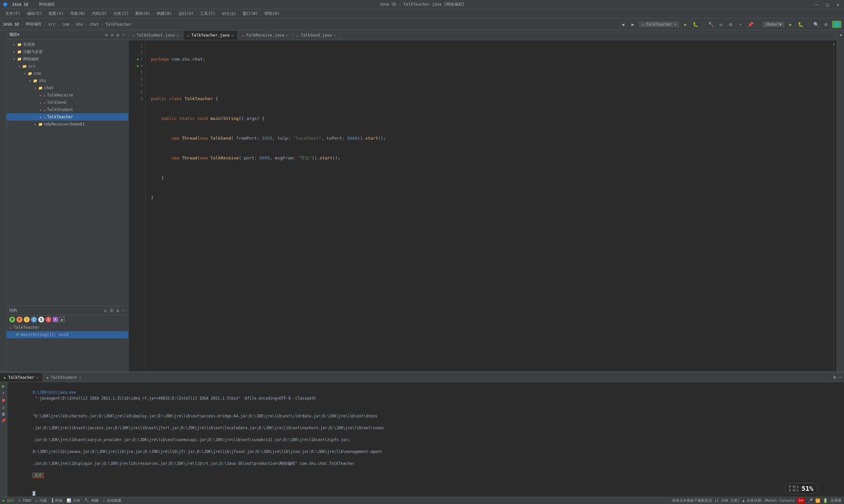 This screenshot has width=844, height=504. I want to click on sidebar-label-project: 项目, so click(3, 33).